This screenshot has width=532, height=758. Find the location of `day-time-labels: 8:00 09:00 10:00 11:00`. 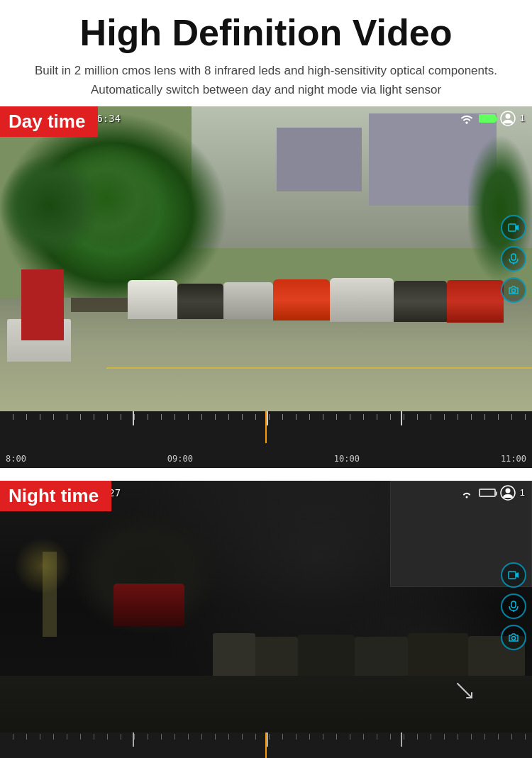

day-time-labels: 8:00 09:00 10:00 11:00 is located at coordinates (266, 459).